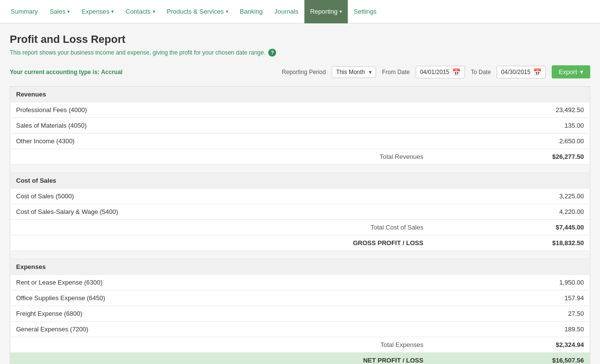 This screenshot has width=600, height=364. What do you see at coordinates (24, 12) in the screenshot?
I see `nav-summary: Summary` at bounding box center [24, 12].